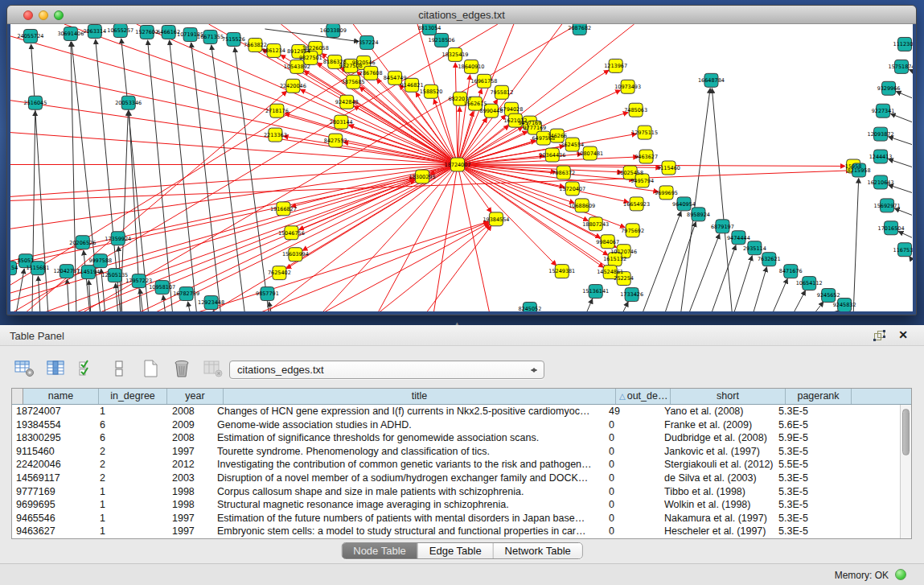 The image size is (924, 585). Describe the element at coordinates (538, 550) in the screenshot. I see `tab-network-table: Network Table` at that location.